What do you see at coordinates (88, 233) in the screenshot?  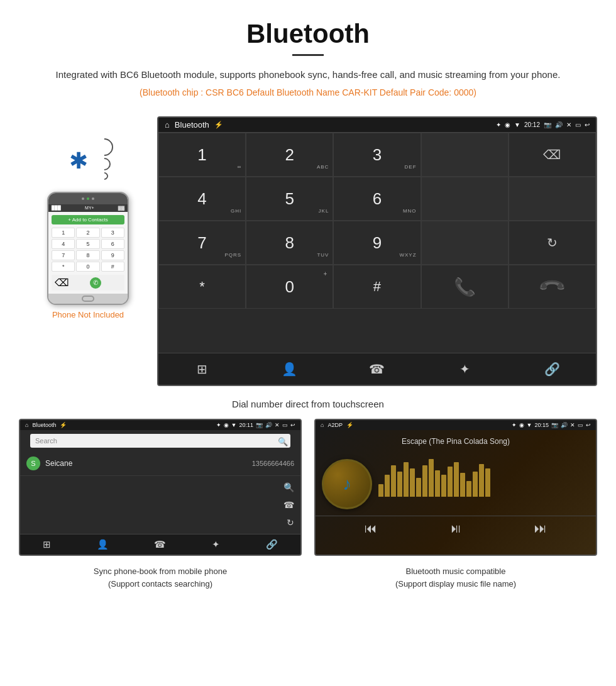 I see `phone-key-2: 2` at bounding box center [88, 233].